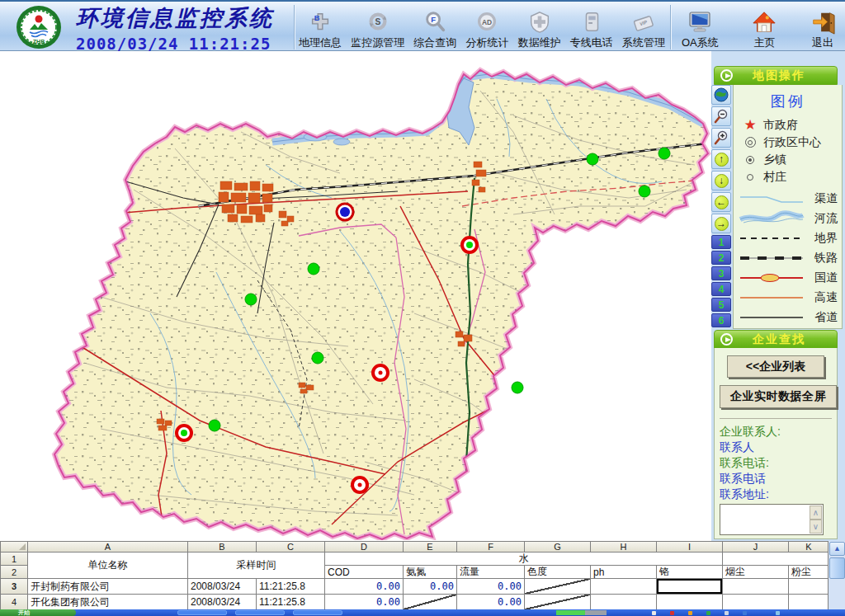 Image resolution: width=845 pixels, height=616 pixels. What do you see at coordinates (776, 366) in the screenshot?
I see `enterprise-list-button: <<企业列表` at bounding box center [776, 366].